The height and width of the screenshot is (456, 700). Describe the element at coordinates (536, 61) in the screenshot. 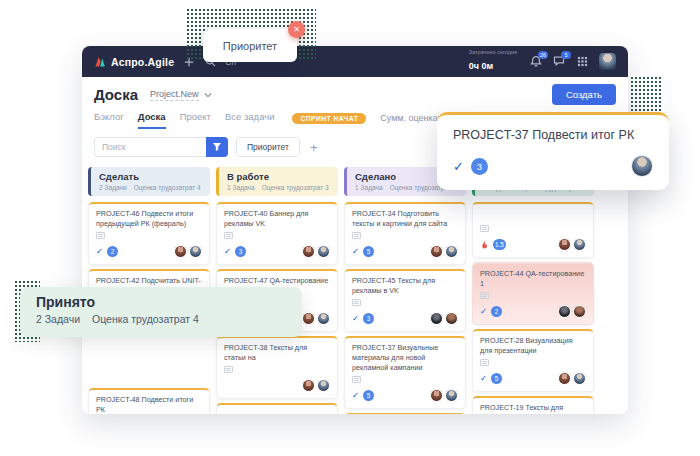

I see `notifications-button: 26` at that location.